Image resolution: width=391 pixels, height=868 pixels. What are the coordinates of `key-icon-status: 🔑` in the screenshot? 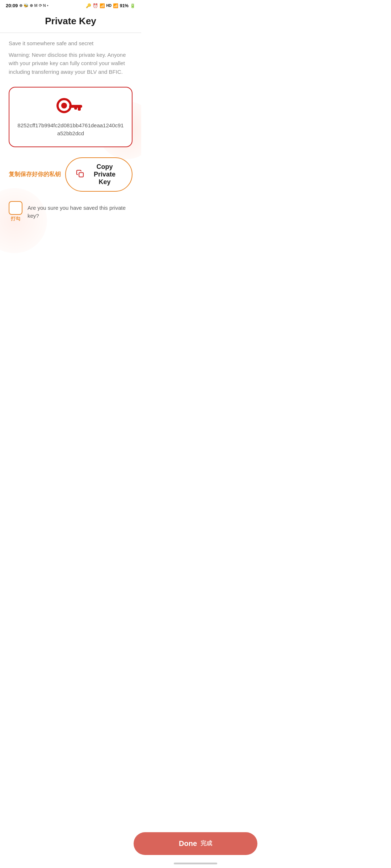 It's located at (88, 6).